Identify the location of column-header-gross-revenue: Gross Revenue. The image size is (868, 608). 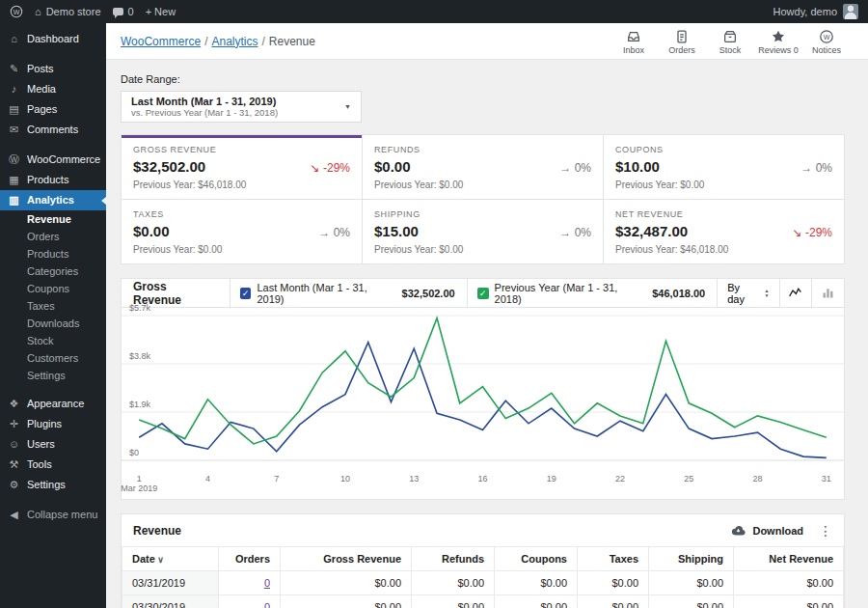
(346, 560).